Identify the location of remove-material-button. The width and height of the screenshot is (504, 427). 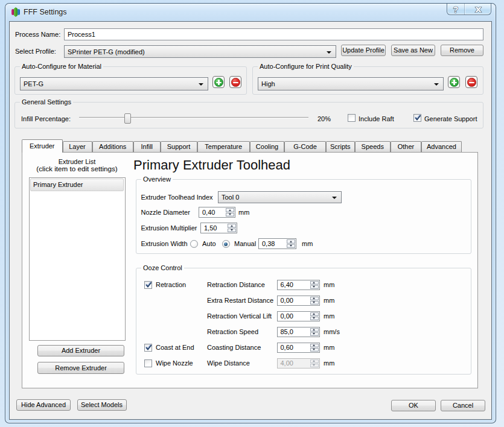
(235, 82).